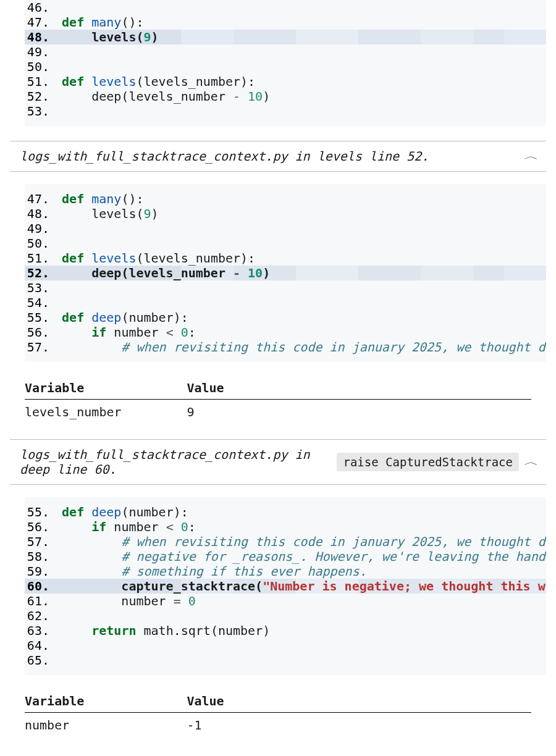 The width and height of the screenshot is (556, 756). Describe the element at coordinates (40, 631) in the screenshot. I see `line-number: 63` at that location.